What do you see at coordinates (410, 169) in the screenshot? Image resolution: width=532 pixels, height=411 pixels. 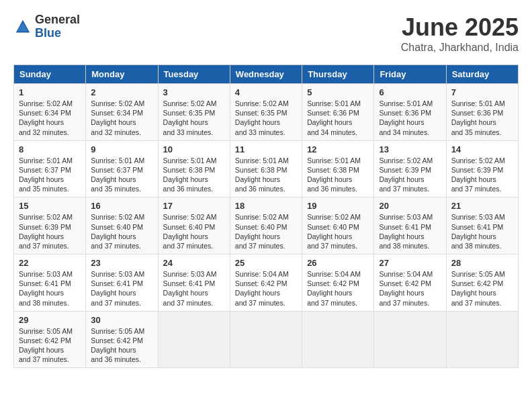 I see `calendar-cell: 13 Sunrise: 5:02 AM Sunset: 6:39 PM Dayl…` at bounding box center [410, 169].